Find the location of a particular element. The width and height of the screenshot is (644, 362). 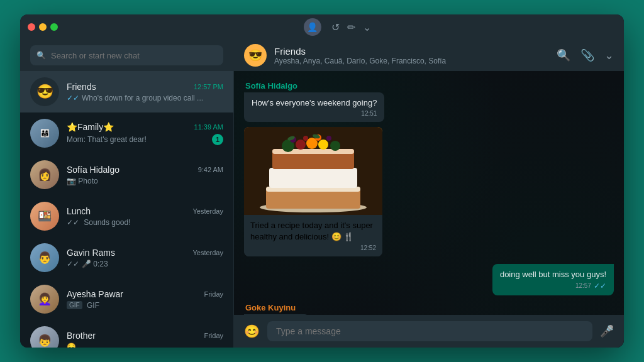

chat-info-ayesha: Ayesha Pawar Friday GIF GIF is located at coordinates (145, 299).